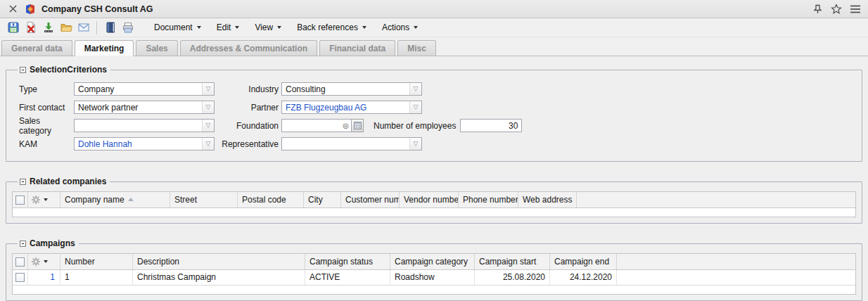 This screenshot has height=301, width=868. I want to click on tab-marketing: Marketing, so click(104, 48).